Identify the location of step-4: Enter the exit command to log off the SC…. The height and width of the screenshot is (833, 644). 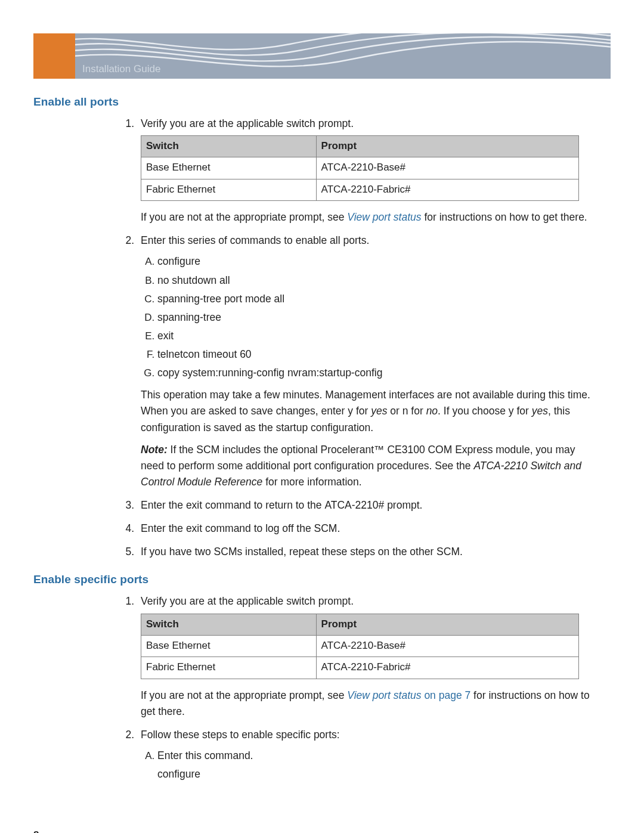
(374, 528).